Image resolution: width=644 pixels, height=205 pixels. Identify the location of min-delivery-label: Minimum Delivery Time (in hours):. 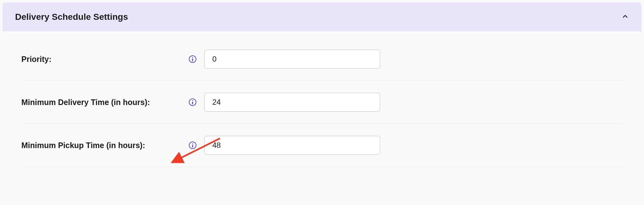
(103, 102).